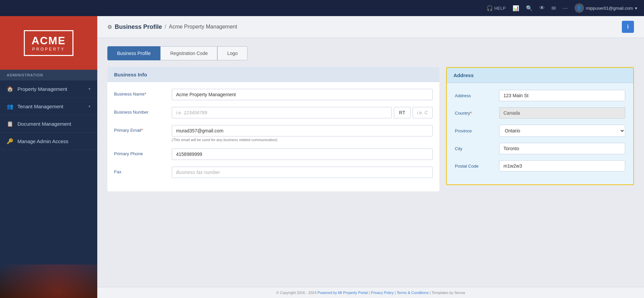 This screenshot has width=644, height=298. Describe the element at coordinates (302, 113) in the screenshot. I see `business-number-fields` at that location.